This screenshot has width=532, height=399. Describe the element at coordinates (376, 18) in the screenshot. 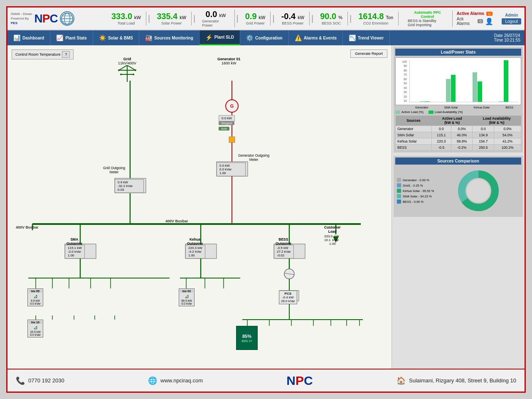

I see `co2-stat: 1614.8 Ton CO2 Emmision` at that location.